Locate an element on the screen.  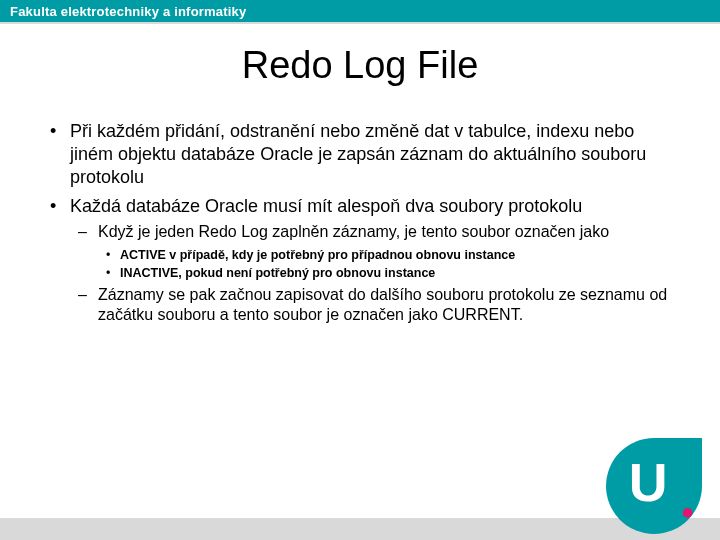
university-logo: U is located at coordinates (654, 486).